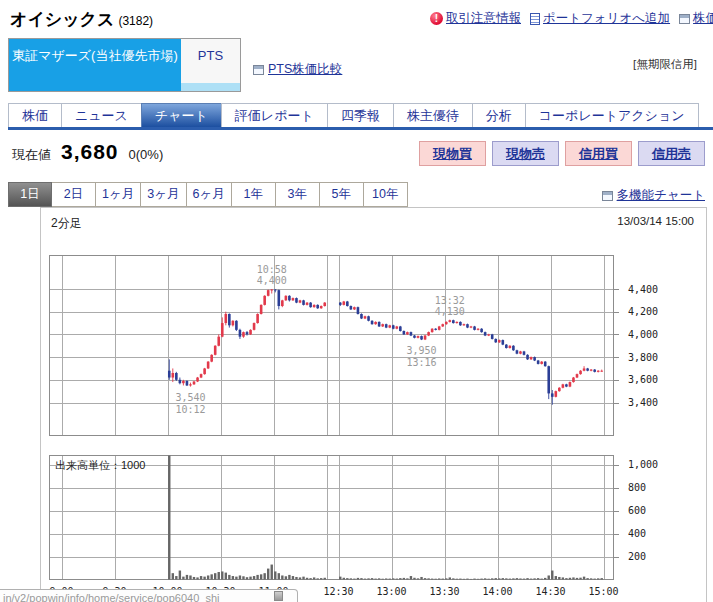 The width and height of the screenshot is (713, 602). I want to click on chart-annotation: 13:32, so click(450, 300).